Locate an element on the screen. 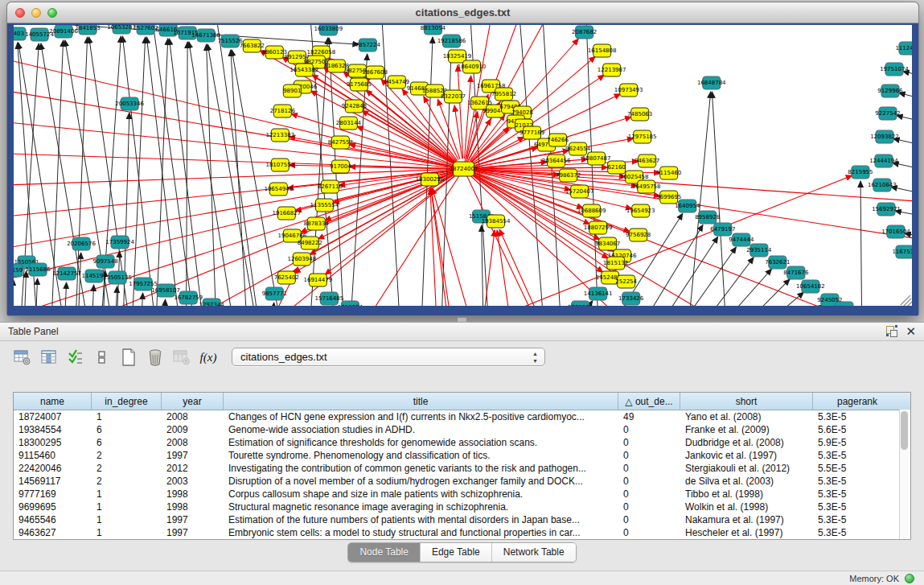  graph-node: 9175685 is located at coordinates (359, 84).